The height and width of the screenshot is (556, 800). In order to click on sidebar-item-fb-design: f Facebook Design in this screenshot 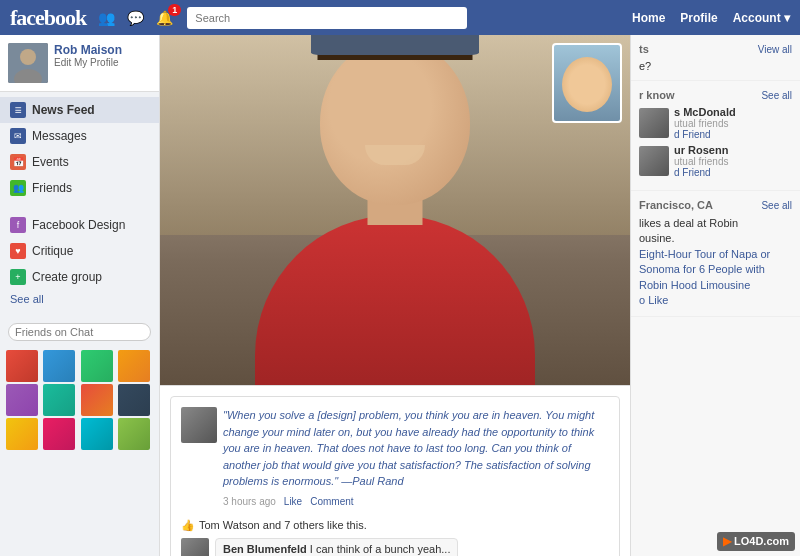, I will do `click(80, 225)`.